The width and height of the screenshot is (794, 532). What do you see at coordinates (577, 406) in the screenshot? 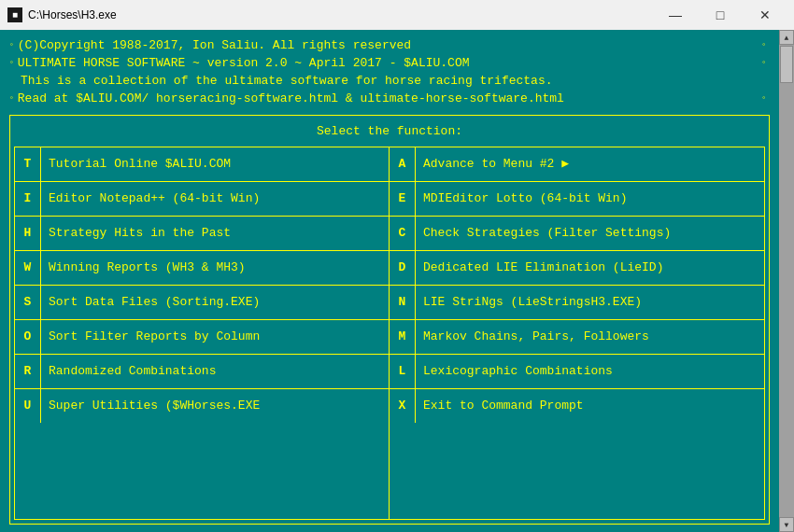
I see `menu-row-right-x: XExit to Command Prompt` at bounding box center [577, 406].